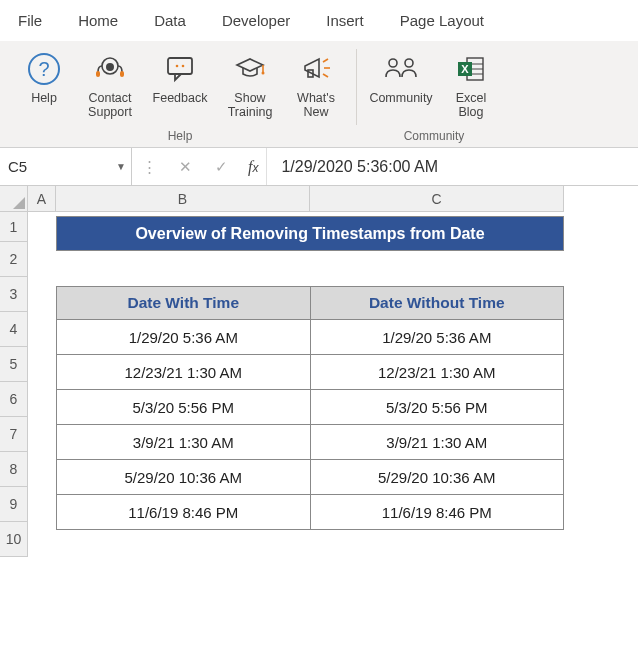 This screenshot has width=638, height=662. I want to click on row-header-5: 5, so click(14, 364).